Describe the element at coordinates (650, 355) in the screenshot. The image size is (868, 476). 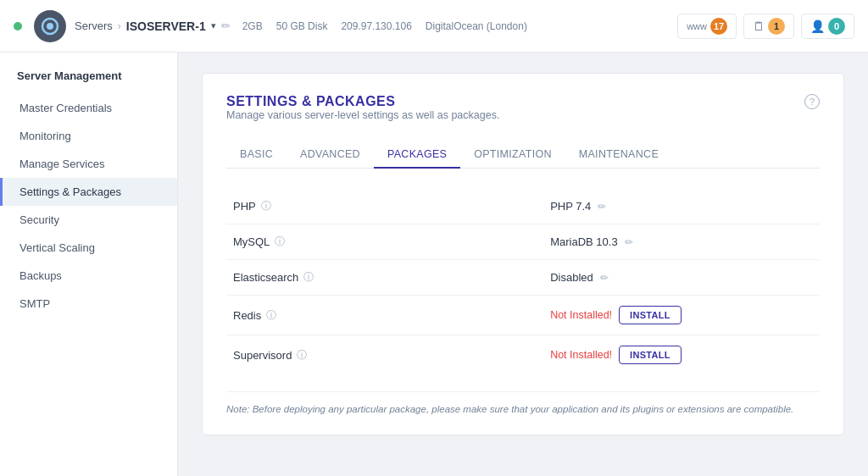
I see `install-button-supervisord: INSTALL` at that location.